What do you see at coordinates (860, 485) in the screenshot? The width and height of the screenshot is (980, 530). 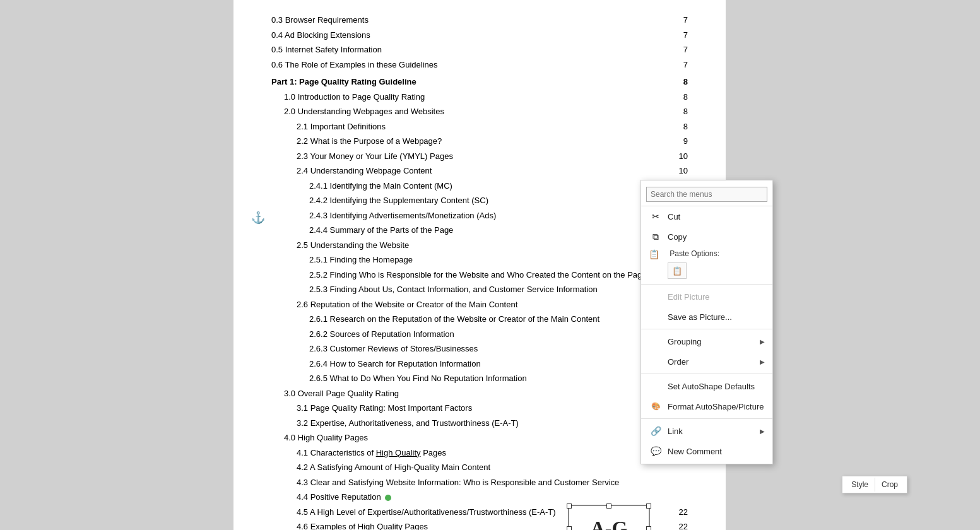 I see `style-button: Style` at bounding box center [860, 485].